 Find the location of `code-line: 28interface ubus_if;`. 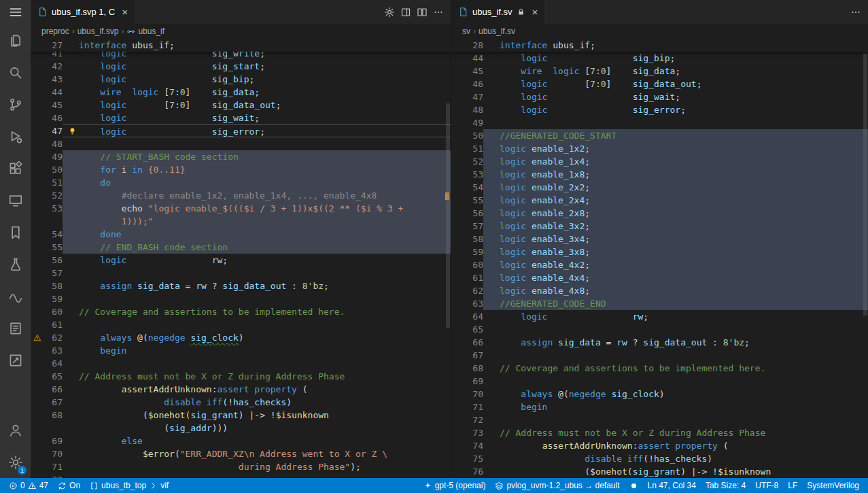

code-line: 28interface ubus_if; is located at coordinates (659, 45).